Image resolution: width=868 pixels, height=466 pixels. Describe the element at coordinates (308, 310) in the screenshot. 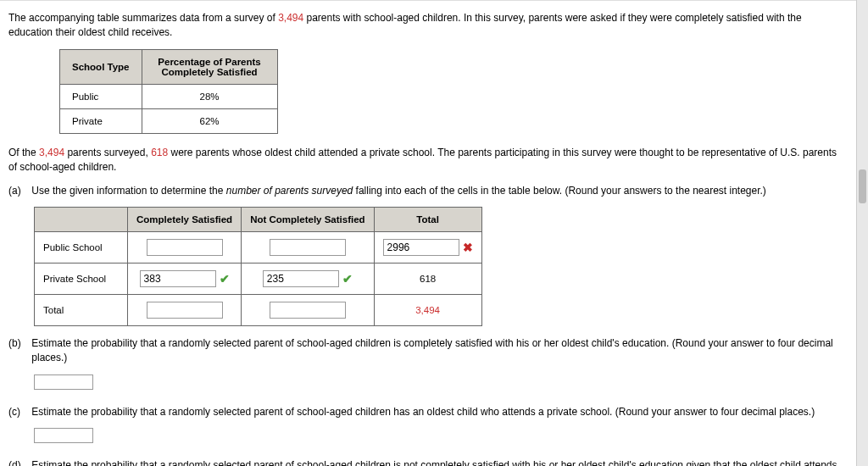

I see `ct-input-total-ncs` at that location.